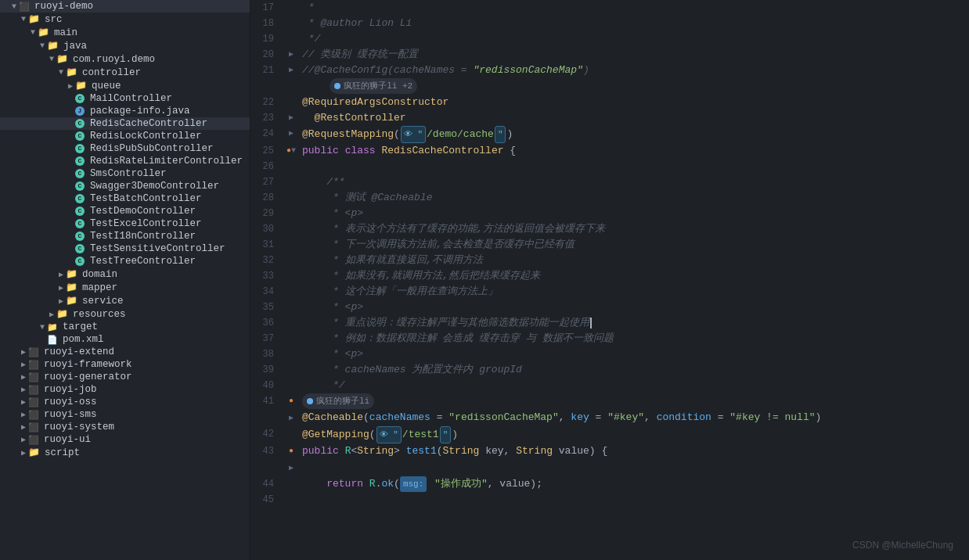  I want to click on sidebar-item-TestSensitiveController: C TestSensitiveController, so click(125, 249).